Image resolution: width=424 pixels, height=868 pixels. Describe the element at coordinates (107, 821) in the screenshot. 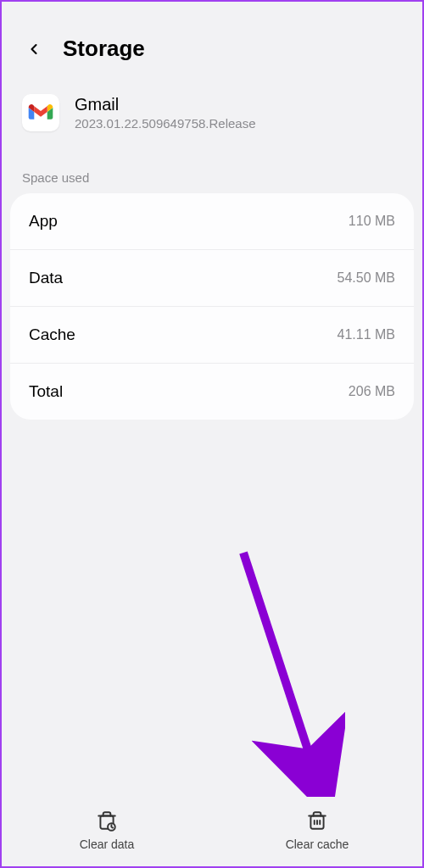

I see `trash-data-icon` at that location.